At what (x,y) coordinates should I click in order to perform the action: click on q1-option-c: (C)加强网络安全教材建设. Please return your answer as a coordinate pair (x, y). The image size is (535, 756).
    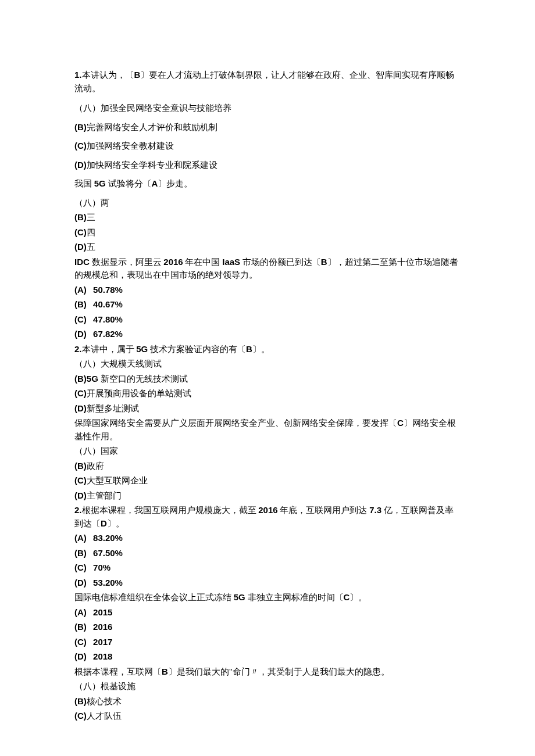
    Looking at the image, I should click on (268, 146).